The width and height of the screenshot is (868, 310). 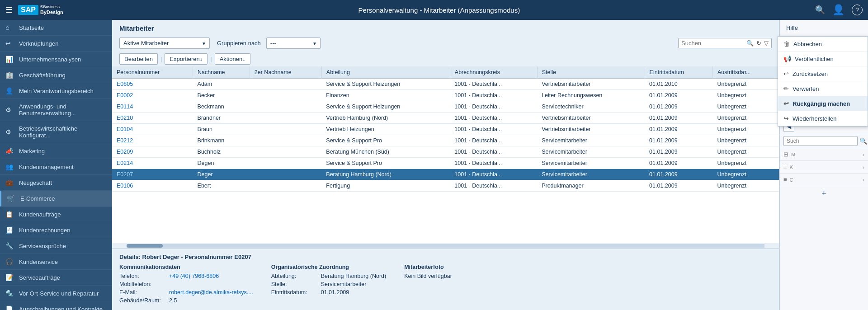 I want to click on sidebar-item-kundenservice: 🎧 Kundenservice, so click(x=56, y=262).